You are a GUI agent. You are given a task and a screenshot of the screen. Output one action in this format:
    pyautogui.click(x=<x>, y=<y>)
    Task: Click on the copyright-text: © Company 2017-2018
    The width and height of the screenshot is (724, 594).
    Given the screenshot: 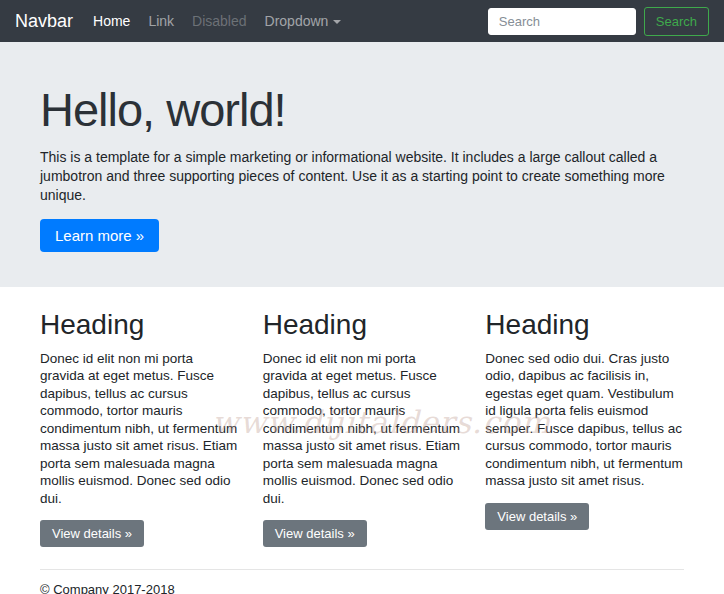 What is the action you would take?
    pyautogui.click(x=108, y=588)
    